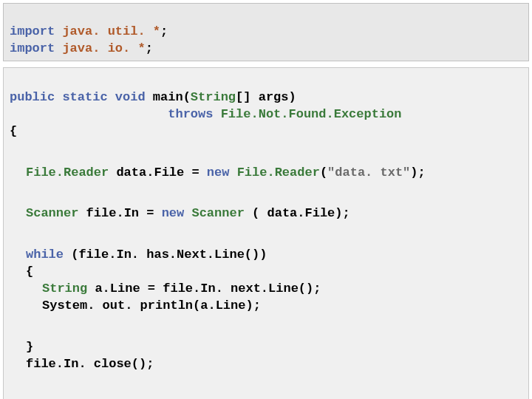 Image resolution: width=532 pixels, height=399 pixels. Describe the element at coordinates (21, 347) in the screenshot. I see `while-brace-close: }` at that location.